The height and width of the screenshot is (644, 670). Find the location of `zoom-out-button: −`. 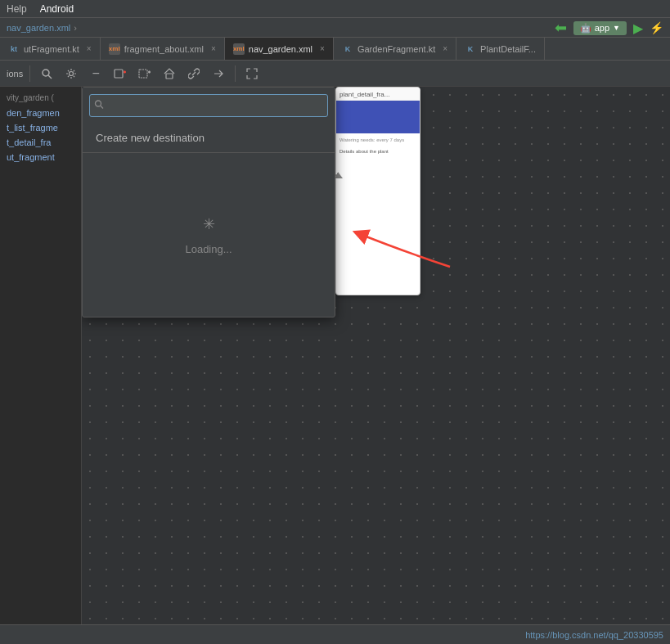

zoom-out-button: − is located at coordinates (96, 74).